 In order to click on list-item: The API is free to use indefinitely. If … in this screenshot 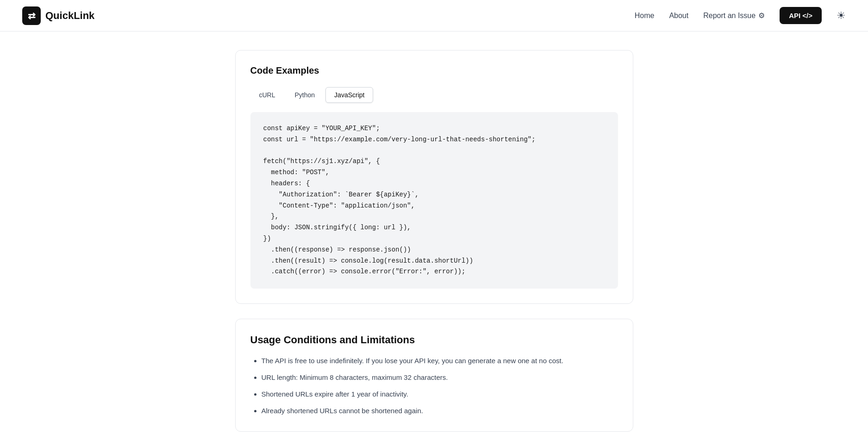, I will do `click(440, 361)`.